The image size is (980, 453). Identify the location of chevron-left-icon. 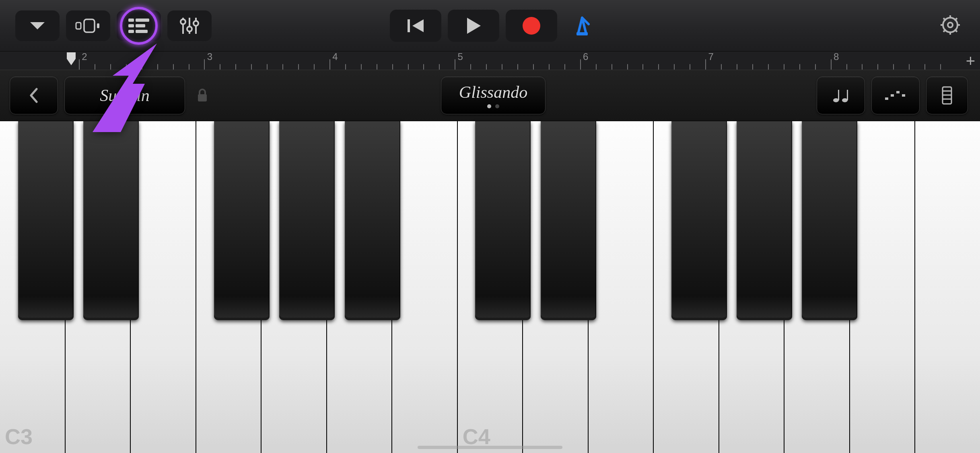
(34, 95).